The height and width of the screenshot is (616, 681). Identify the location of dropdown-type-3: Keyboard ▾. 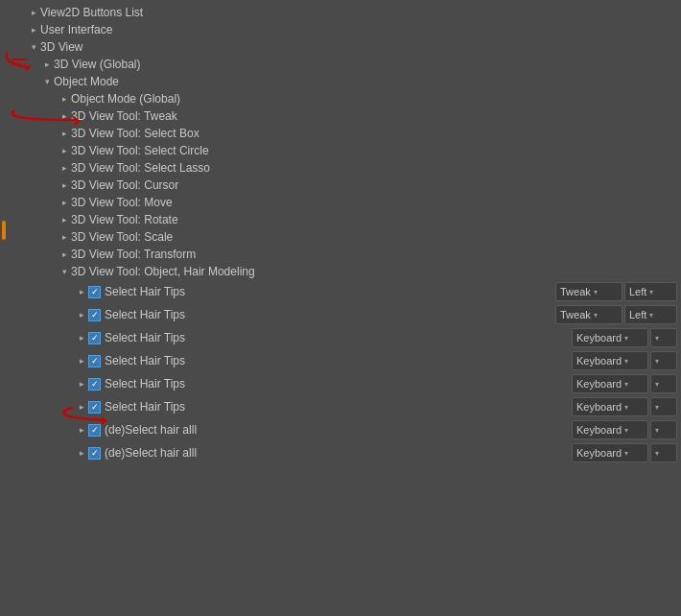
(610, 338).